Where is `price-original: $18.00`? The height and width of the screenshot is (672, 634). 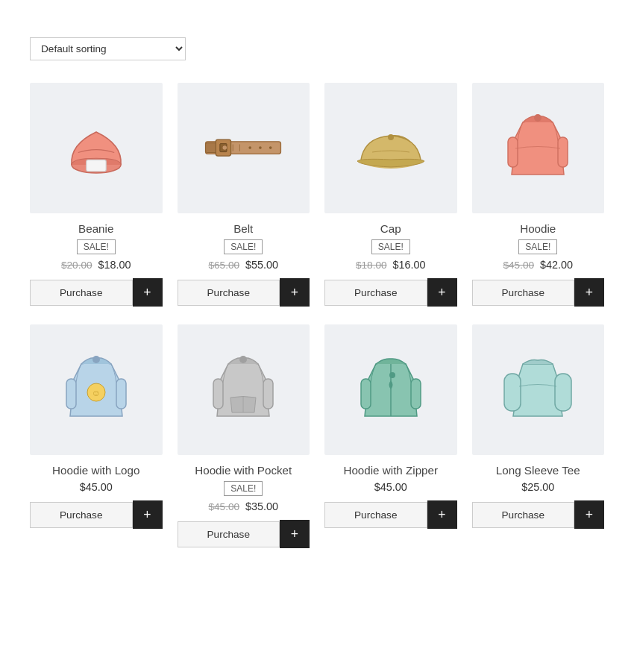 price-original: $18.00 is located at coordinates (371, 266).